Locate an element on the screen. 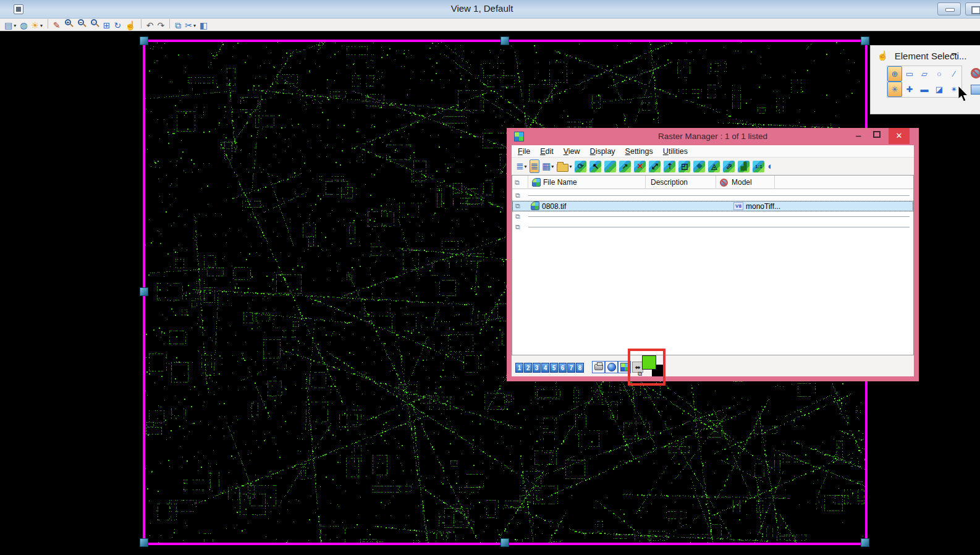 The image size is (980, 555). move-raster-button: ⤢ is located at coordinates (655, 167).